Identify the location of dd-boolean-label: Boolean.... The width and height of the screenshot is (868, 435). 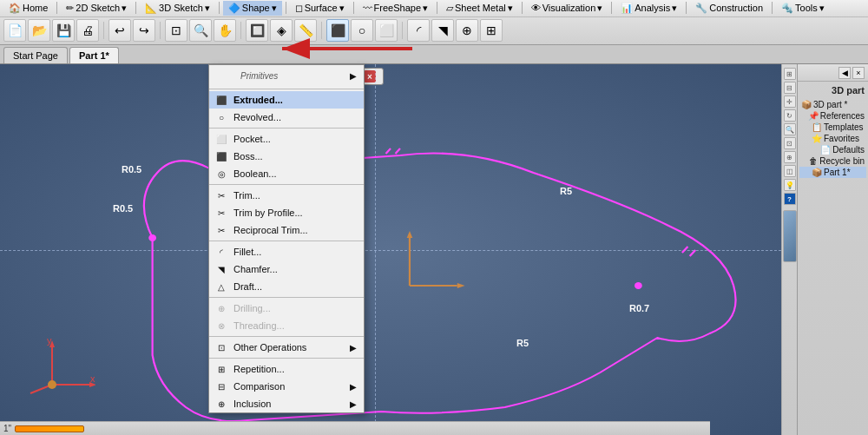
(255, 174).